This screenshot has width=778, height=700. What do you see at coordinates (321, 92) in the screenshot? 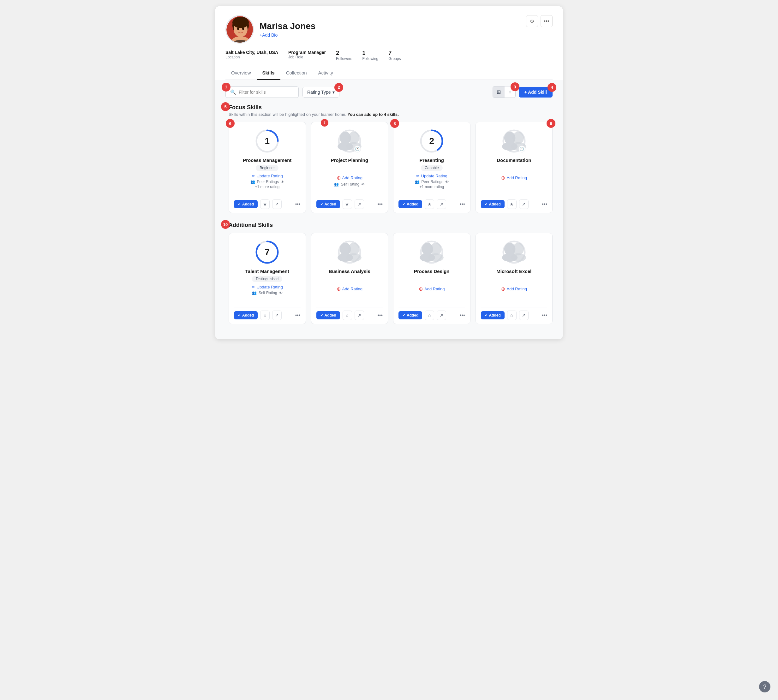
I see `rating-type-button: Rating Type ▾` at bounding box center [321, 92].